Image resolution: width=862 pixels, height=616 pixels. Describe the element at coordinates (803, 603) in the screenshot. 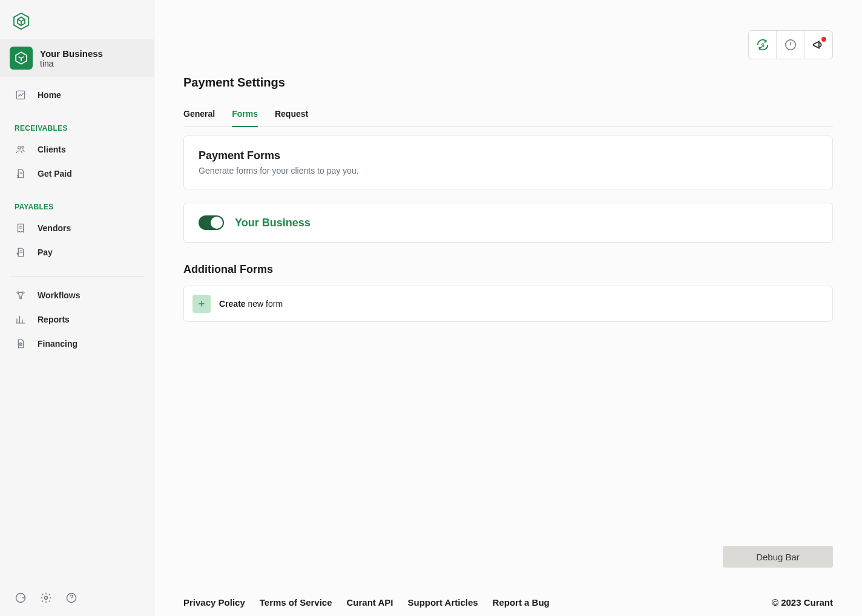

I see `footer-copyright: © 2023 Curant` at that location.